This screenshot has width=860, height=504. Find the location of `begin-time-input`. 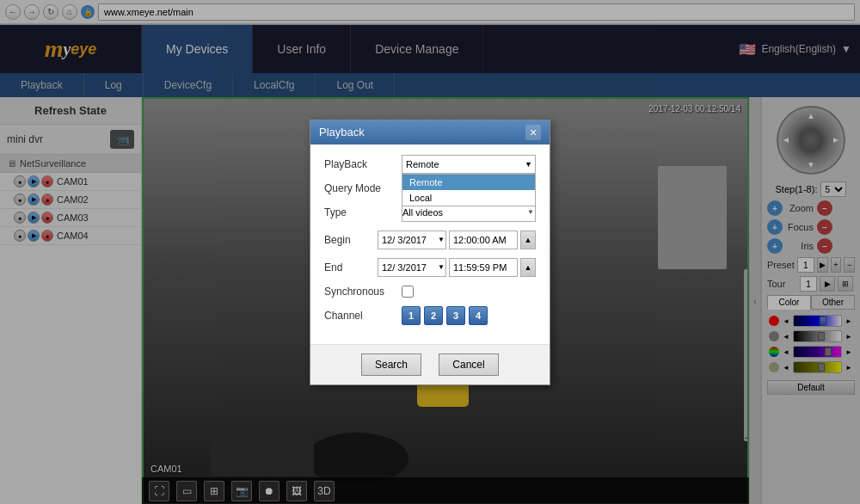

begin-time-input is located at coordinates (483, 240).